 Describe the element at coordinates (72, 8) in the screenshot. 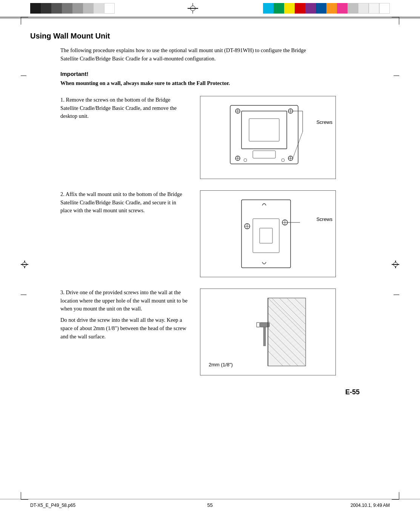

I see `grayscale-swatches` at that location.